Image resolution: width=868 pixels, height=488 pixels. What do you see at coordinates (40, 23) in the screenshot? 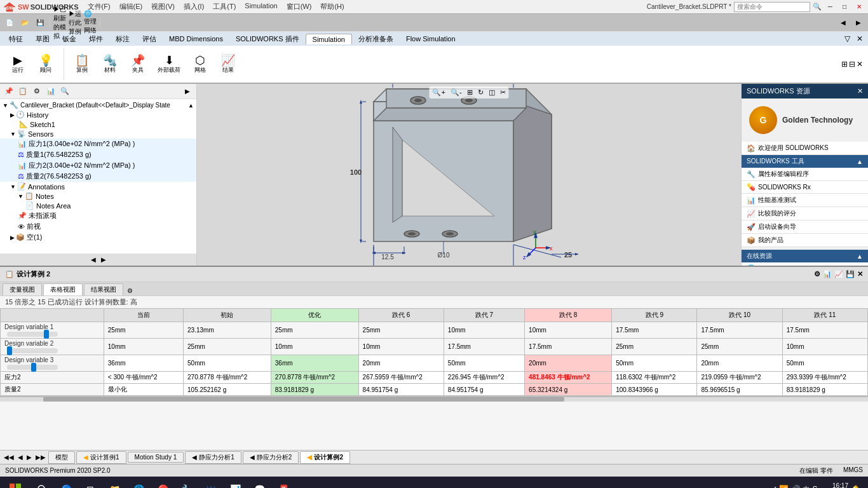
I see `save-btn: 💾` at bounding box center [40, 23].